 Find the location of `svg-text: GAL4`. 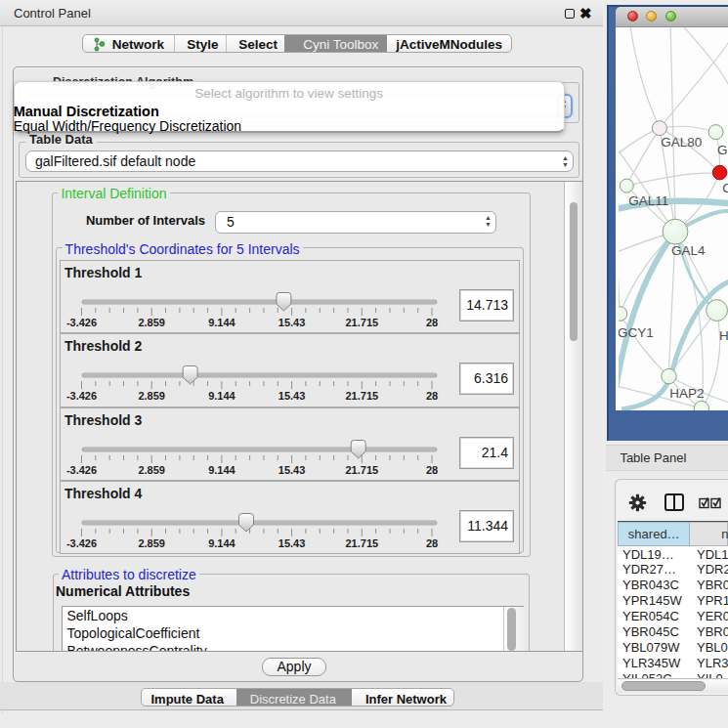

svg-text: GAL4 is located at coordinates (688, 250).